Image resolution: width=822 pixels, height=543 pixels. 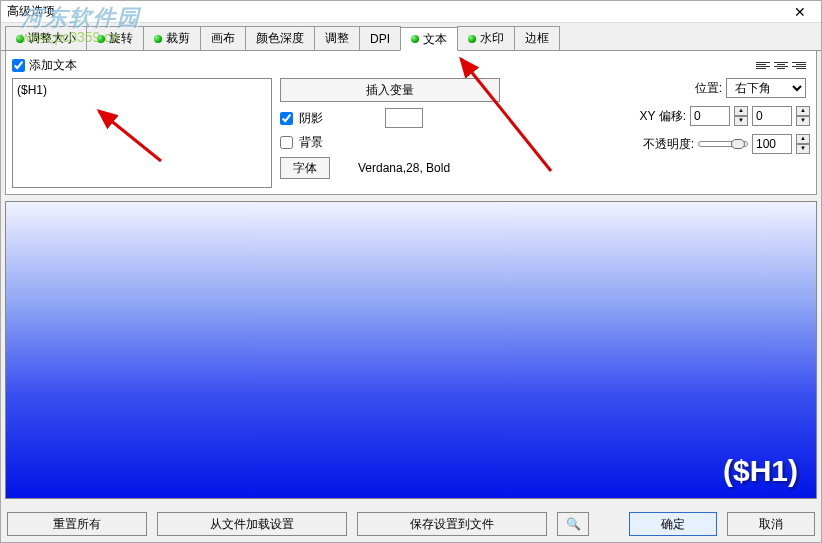 I want to click on tab-label: 水印, so click(x=492, y=38).